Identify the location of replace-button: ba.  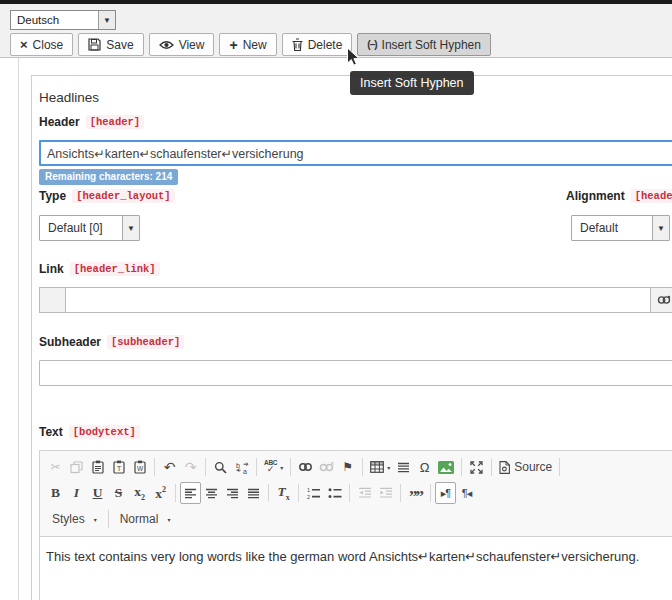
(242, 467).